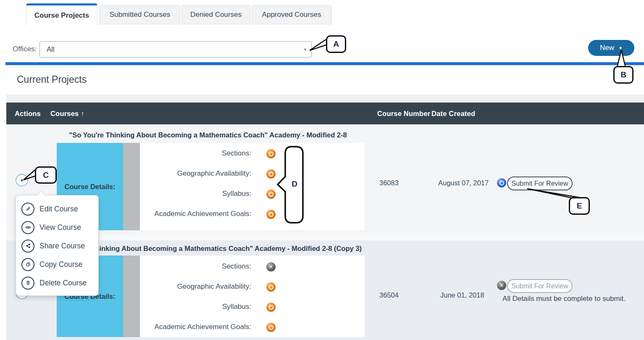 This screenshot has width=644, height=340. Describe the element at coordinates (57, 264) in the screenshot. I see `menu-item-copy-course: Copy Course` at that location.